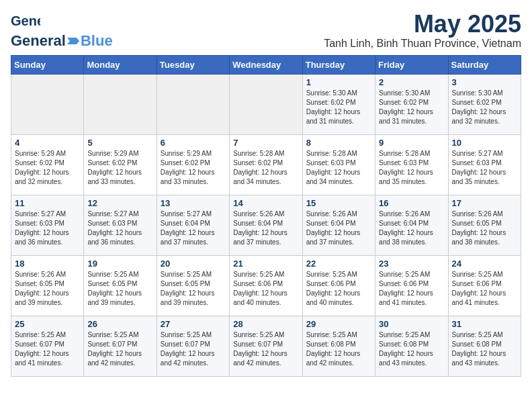 This screenshot has width=532, height=411. Describe the element at coordinates (48, 226) in the screenshot. I see `calendar-cell: 11Sunrise: 5:27 AM Sunset: 6:03 PM Dayli…` at that location.